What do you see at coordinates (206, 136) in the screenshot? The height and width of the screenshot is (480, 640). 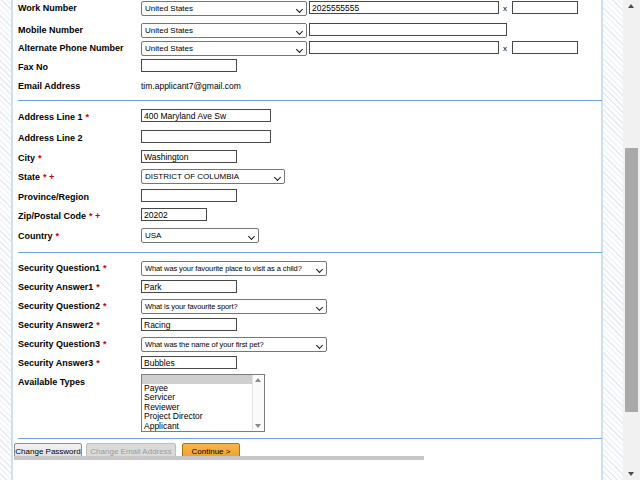 I see `address-line2-input` at bounding box center [206, 136].